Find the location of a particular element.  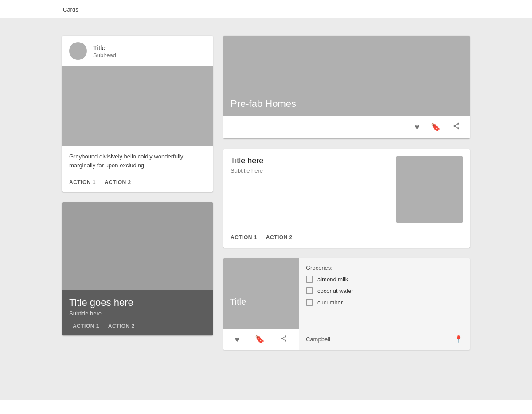

like-button: ♥ is located at coordinates (417, 127).